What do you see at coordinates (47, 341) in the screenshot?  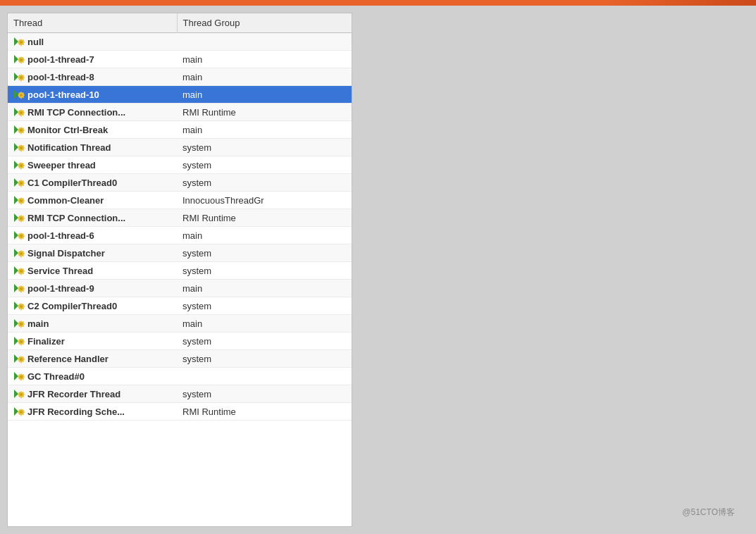 I see `thread-name-text: Finalizer` at bounding box center [47, 341].